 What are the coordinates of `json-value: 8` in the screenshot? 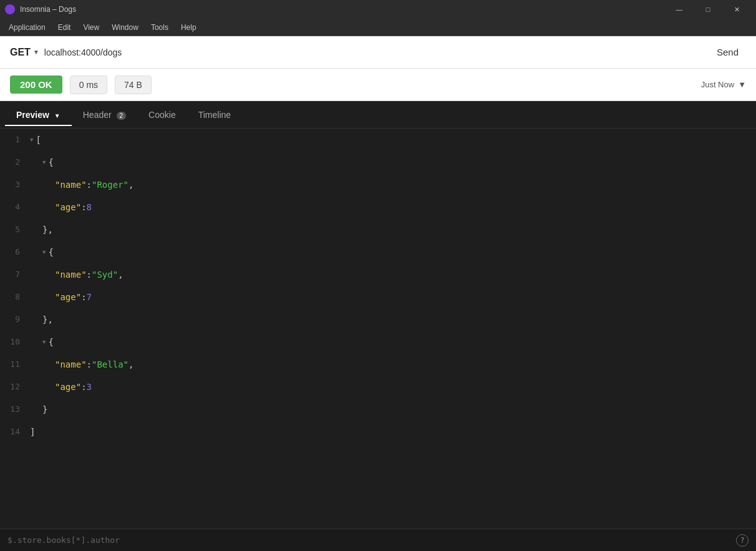 It's located at (89, 207).